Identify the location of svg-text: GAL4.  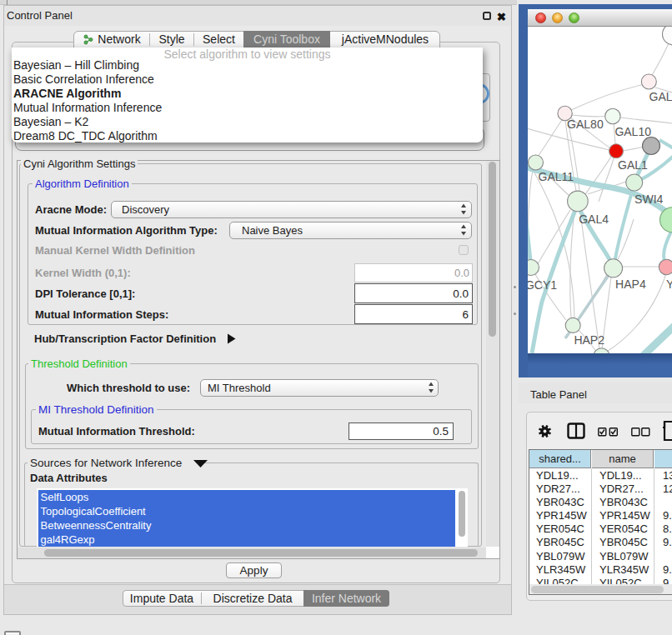
(594, 219).